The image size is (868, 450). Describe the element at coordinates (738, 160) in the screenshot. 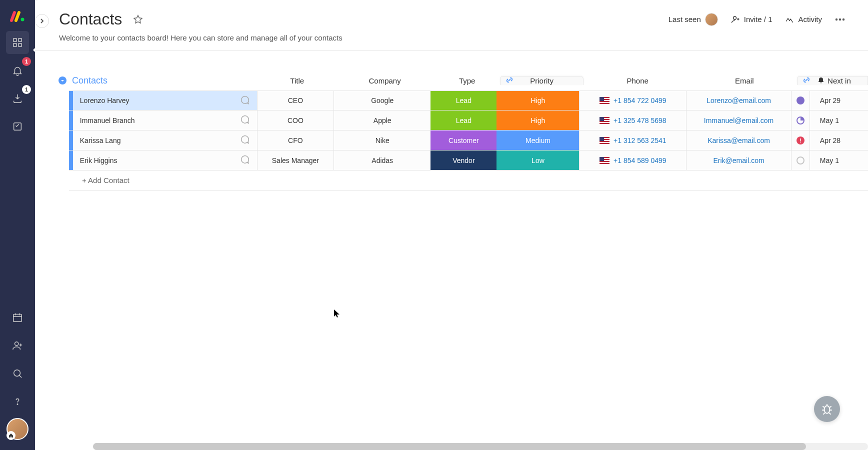

I see `email-link: Erik@email.com` at that location.